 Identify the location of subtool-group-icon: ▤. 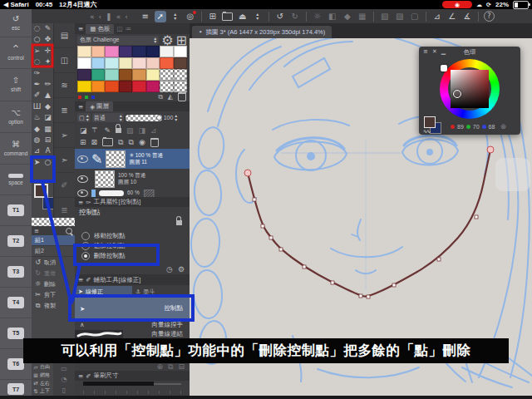
(65, 36).